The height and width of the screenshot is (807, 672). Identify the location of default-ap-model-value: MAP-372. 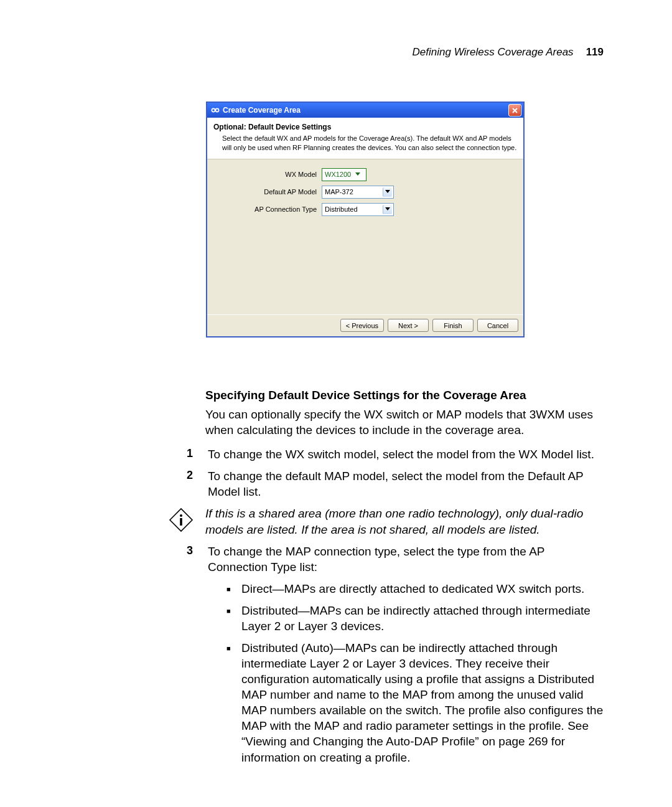
(340, 192).